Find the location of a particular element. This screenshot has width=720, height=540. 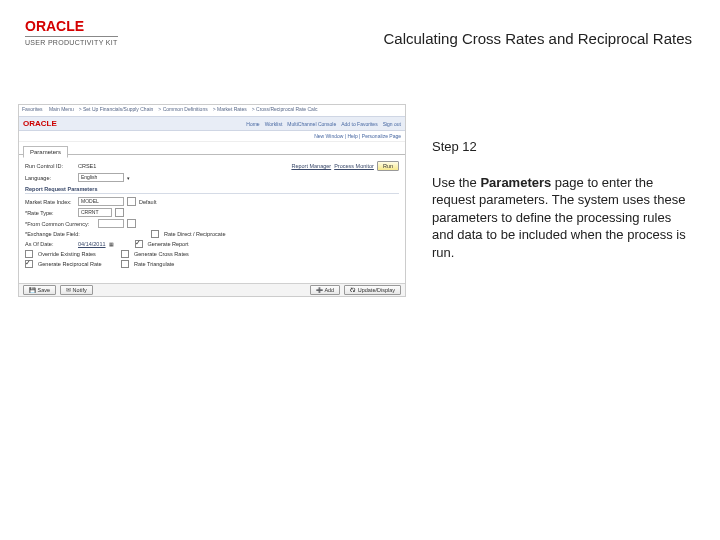

default-text: Default is located at coordinates (148, 202).